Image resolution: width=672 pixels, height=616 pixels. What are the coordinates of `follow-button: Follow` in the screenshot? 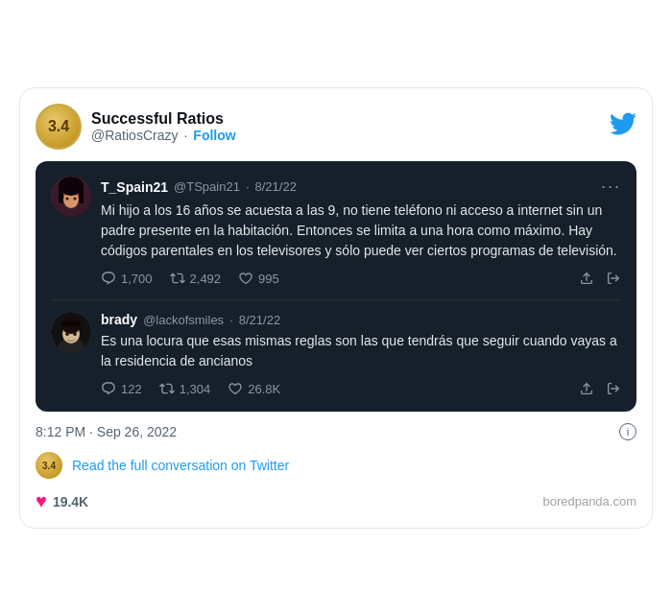 It's located at (214, 135).